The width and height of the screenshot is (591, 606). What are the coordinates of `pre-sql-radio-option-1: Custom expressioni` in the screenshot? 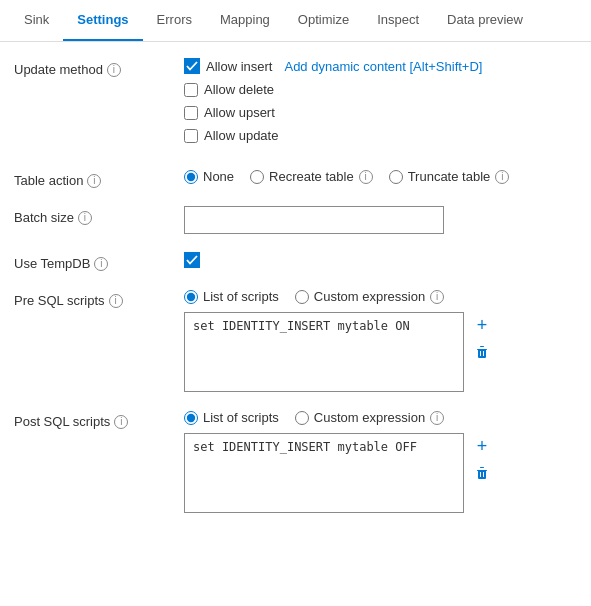 It's located at (370, 296).